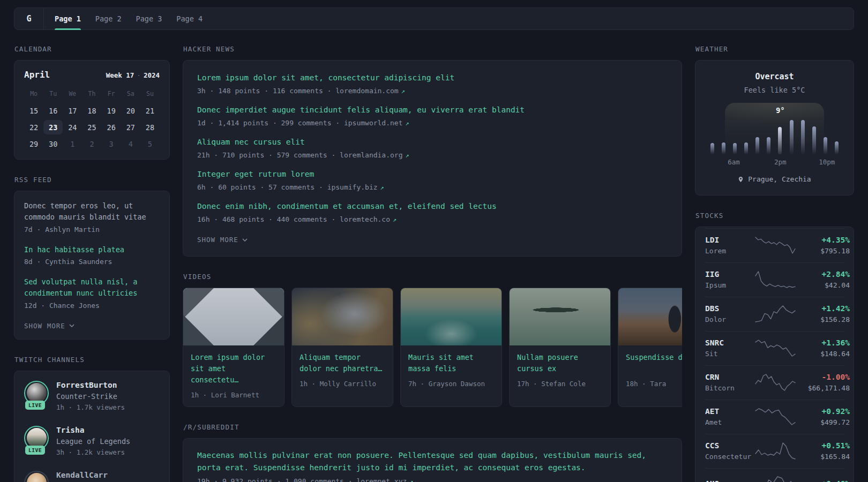 The width and height of the screenshot is (868, 482). What do you see at coordinates (730, 343) in the screenshot?
I see `stock-ticker: SNRC` at bounding box center [730, 343].